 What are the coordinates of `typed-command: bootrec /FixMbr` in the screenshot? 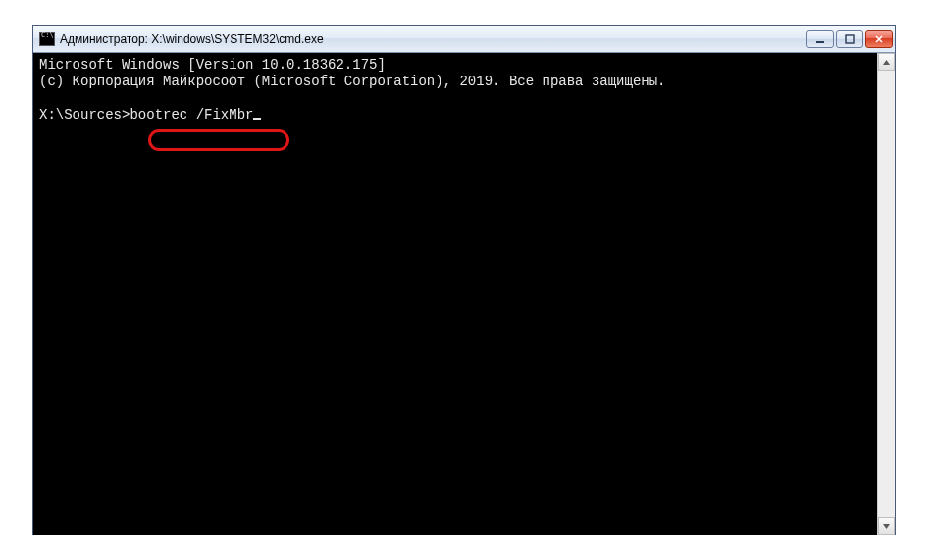 It's located at (191, 115).